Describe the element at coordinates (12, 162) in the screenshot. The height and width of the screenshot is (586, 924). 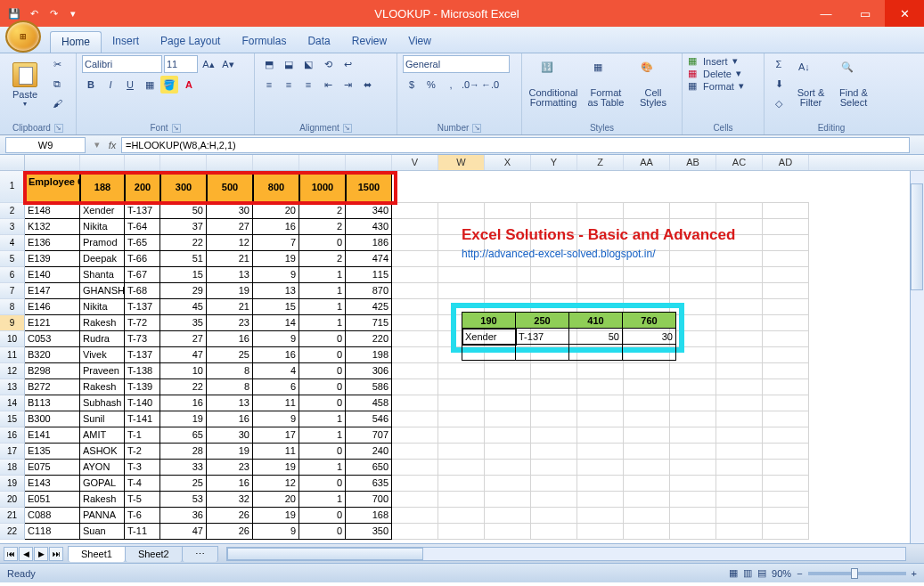
I see `select-all-corner` at that location.